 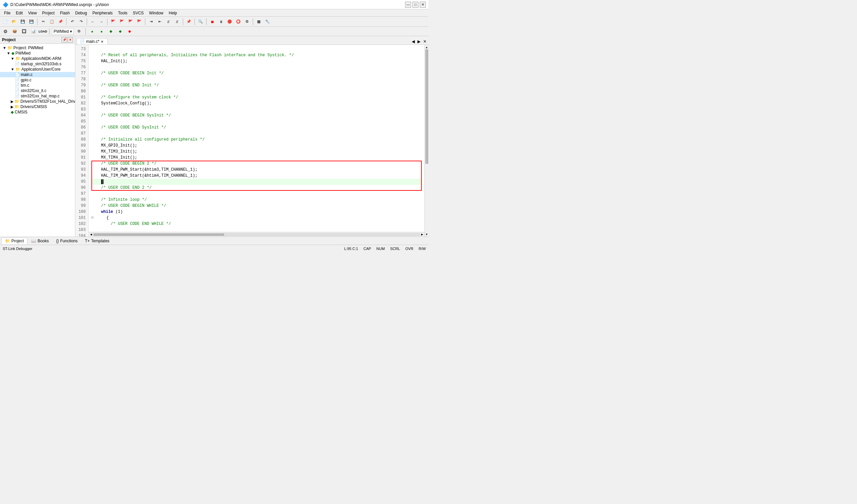 What do you see at coordinates (173, 13) in the screenshot?
I see `menu-help: Help` at bounding box center [173, 13].